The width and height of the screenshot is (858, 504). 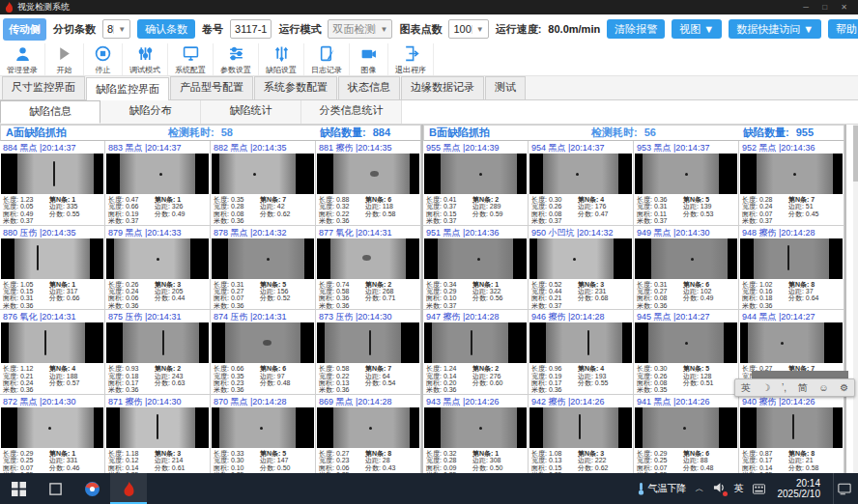 I want to click on confirm-strip-count-button: 确认条数, so click(x=166, y=29).